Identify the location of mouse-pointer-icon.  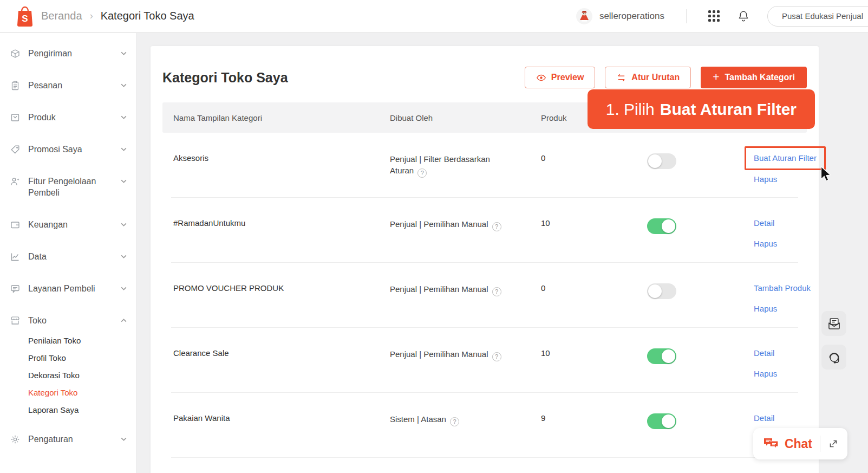
(825, 173).